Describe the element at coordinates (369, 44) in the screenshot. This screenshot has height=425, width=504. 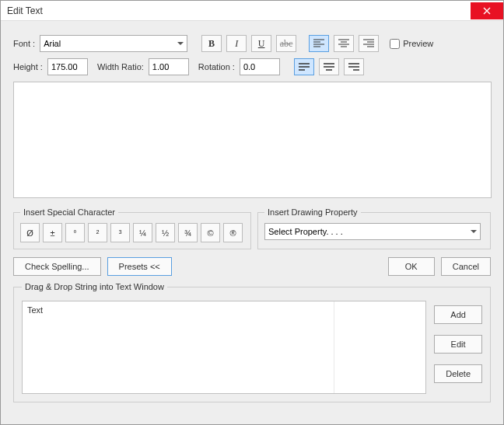
I see `align-right-icon` at that location.